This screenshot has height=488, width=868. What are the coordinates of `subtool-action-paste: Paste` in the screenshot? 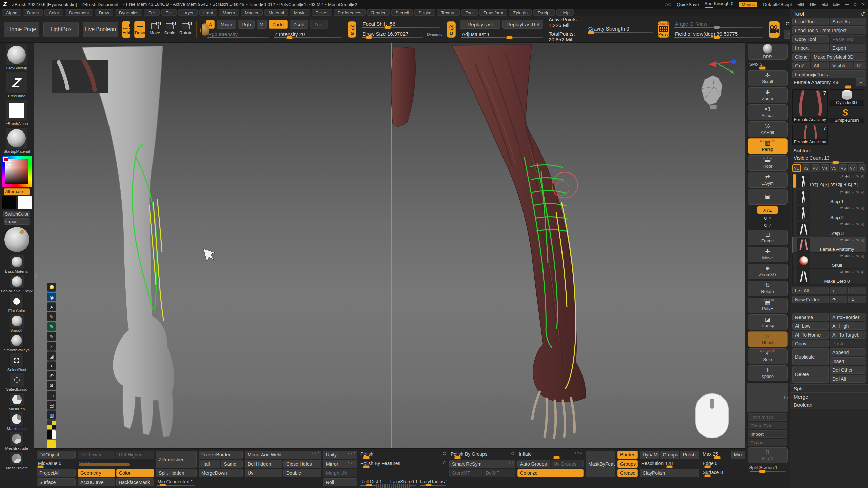 It's located at (848, 344).